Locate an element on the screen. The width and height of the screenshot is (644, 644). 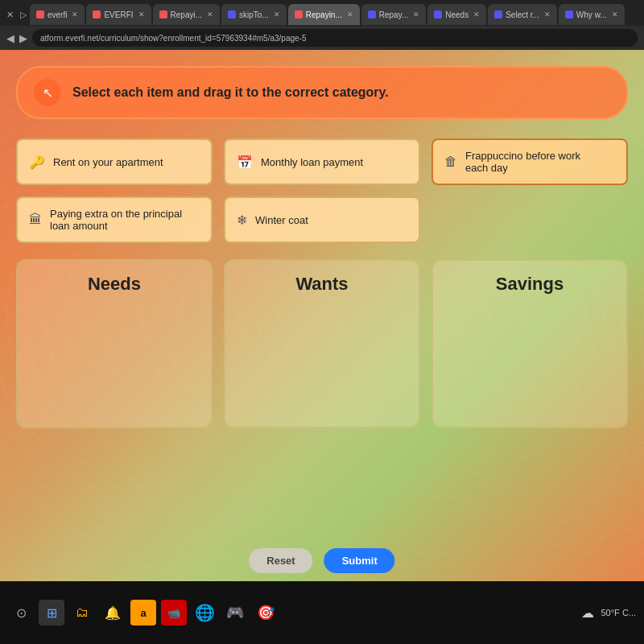
taskbar-right: ☁ 50°F C... is located at coordinates (609, 613).